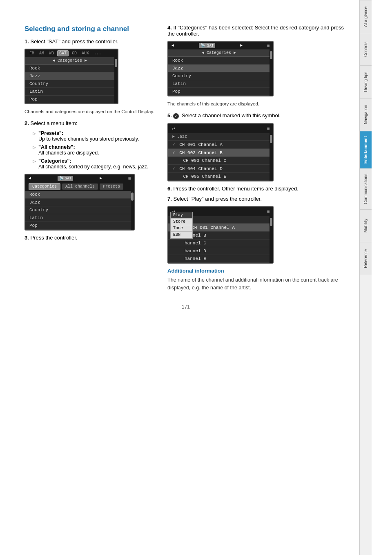 Image resolution: width=392 pixels, height=555 pixels. What do you see at coordinates (241, 46) in the screenshot?
I see `screen3-nav-right: ►` at bounding box center [241, 46].